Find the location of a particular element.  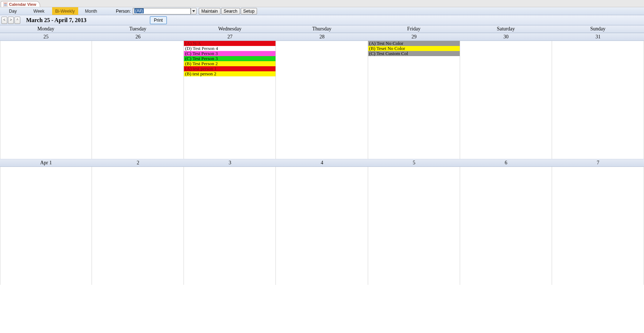

calendar-event: (A) Test No Color is located at coordinates (414, 43).